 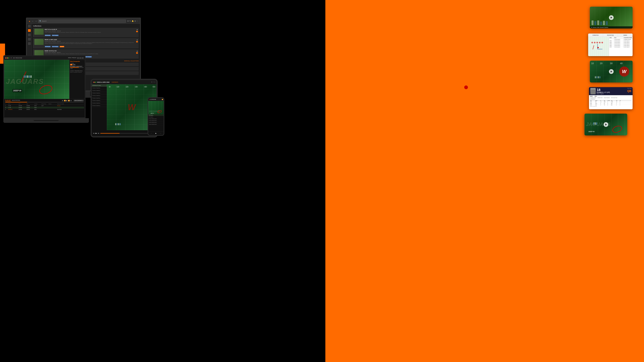 I want to click on sidebar-icon-presentations, so click(x=30, y=39).